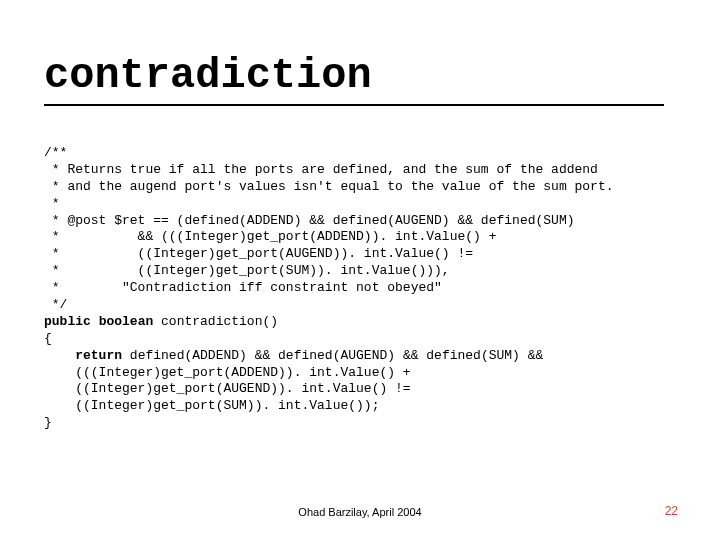  What do you see at coordinates (126, 322) in the screenshot?
I see `keyword-boolean: boolean` at bounding box center [126, 322].